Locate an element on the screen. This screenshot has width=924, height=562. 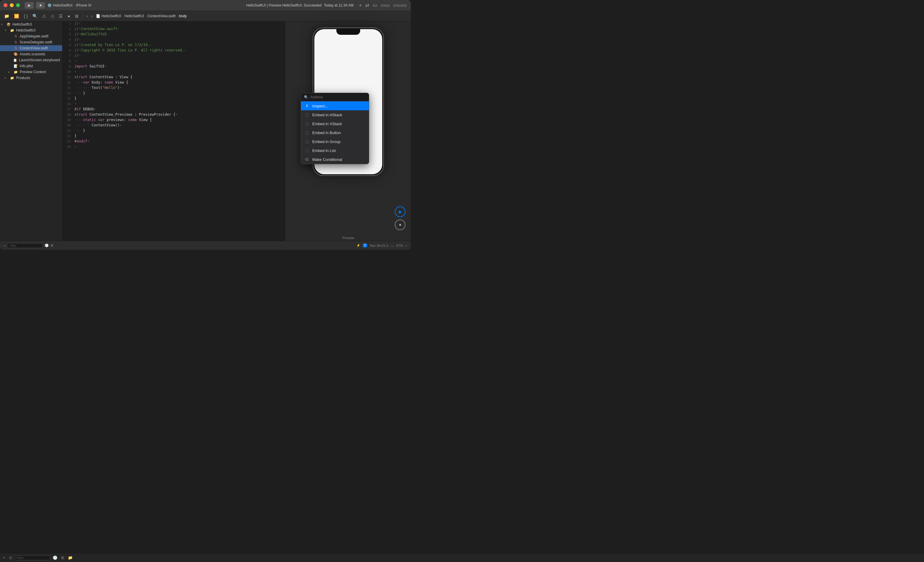
code-line-4: 4 //· is located at coordinates (174, 40).